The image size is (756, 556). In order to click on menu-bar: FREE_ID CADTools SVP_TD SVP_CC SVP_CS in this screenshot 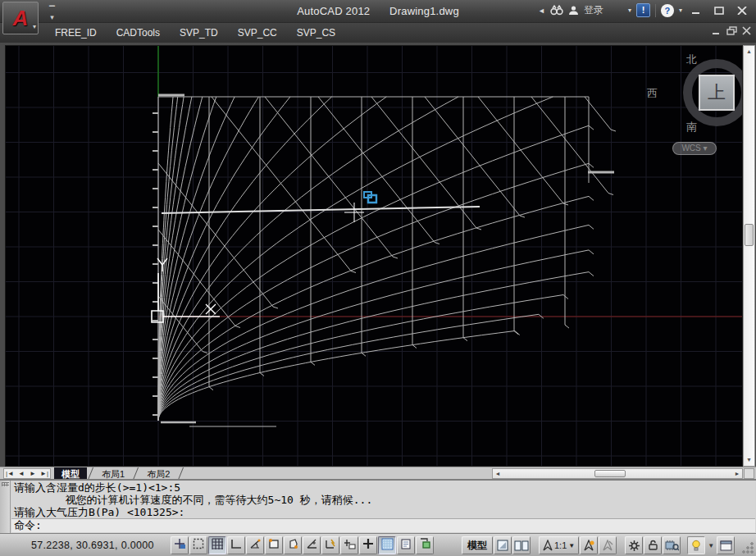, I will do `click(378, 33)`.